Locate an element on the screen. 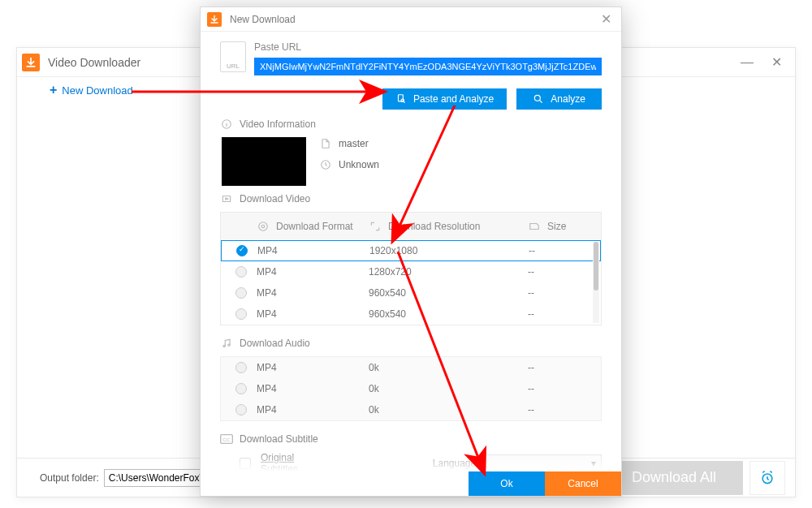 The width and height of the screenshot is (812, 508). file-icon is located at coordinates (326, 144).